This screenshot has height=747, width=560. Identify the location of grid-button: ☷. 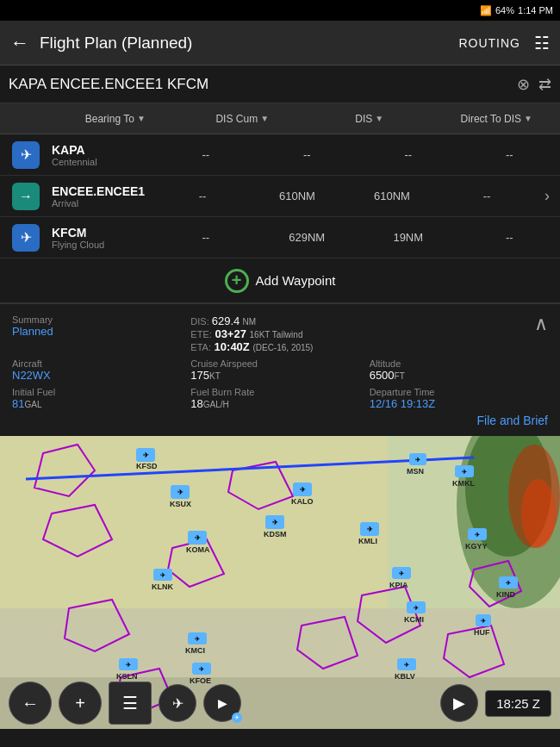
(542, 43).